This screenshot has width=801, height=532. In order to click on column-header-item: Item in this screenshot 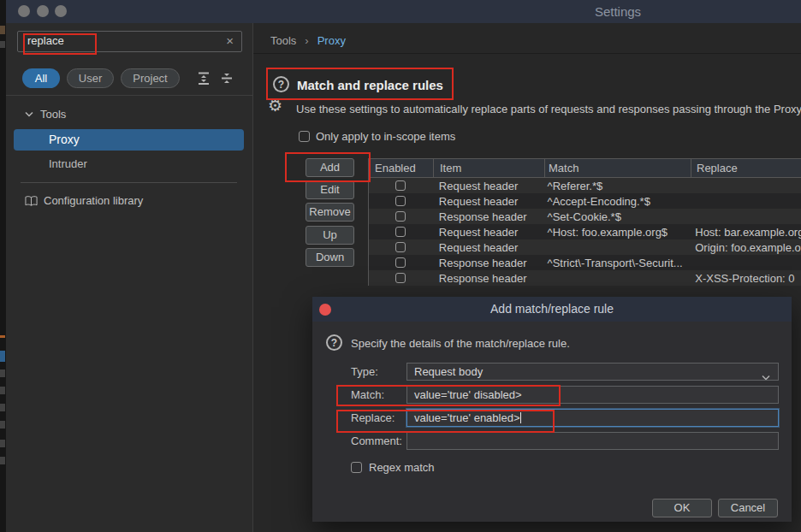, I will do `click(489, 168)`.